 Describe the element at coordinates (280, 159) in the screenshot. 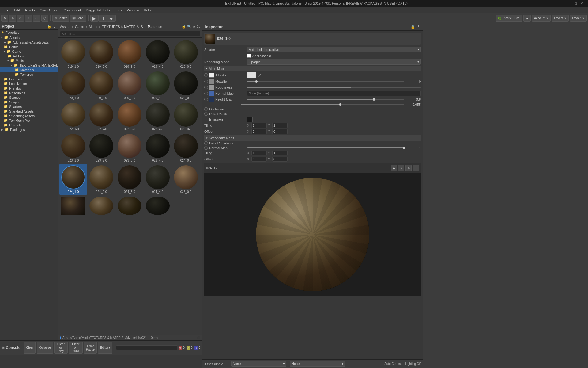

I see `secondary-offset-y-input` at that location.